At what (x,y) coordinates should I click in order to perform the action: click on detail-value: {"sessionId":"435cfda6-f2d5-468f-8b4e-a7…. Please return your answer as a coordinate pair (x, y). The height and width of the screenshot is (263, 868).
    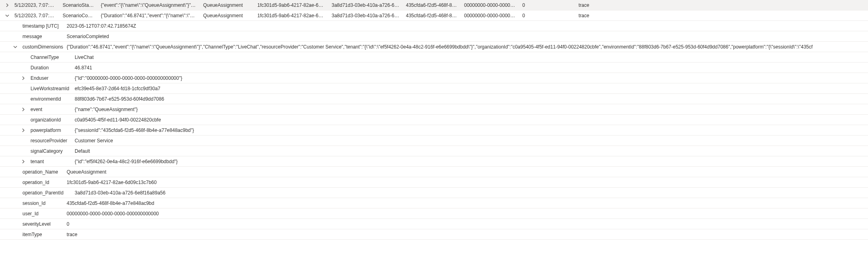
    Looking at the image, I should click on (470, 130).